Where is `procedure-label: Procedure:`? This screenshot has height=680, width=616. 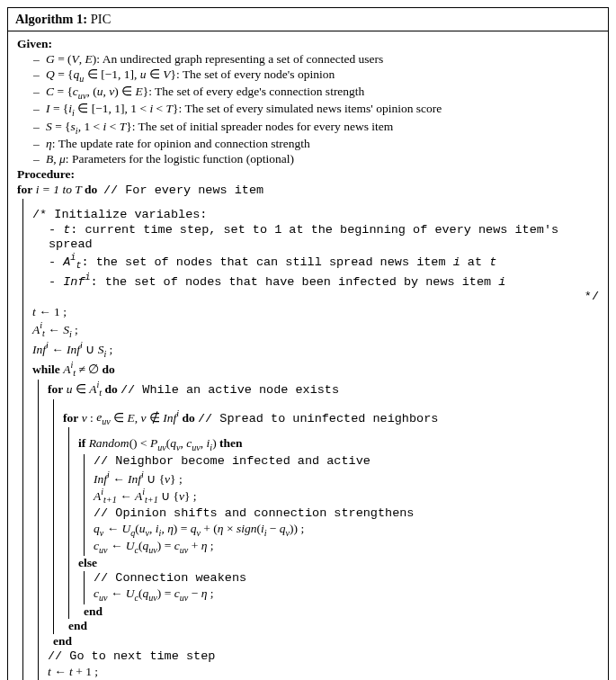
procedure-label: Procedure: is located at coordinates (308, 174).